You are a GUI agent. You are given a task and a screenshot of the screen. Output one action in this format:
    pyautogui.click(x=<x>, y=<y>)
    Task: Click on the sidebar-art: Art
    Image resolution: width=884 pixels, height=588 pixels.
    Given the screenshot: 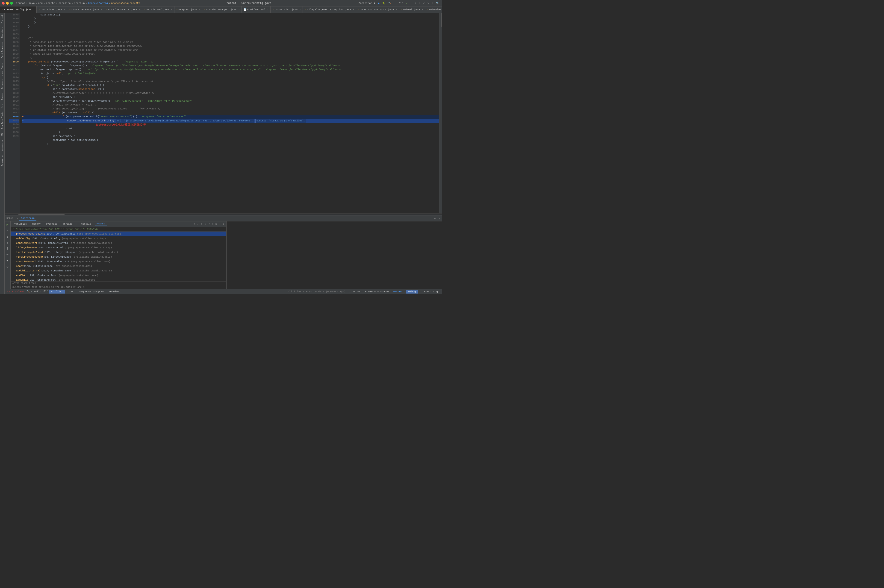 What is the action you would take?
    pyautogui.click(x=2, y=106)
    